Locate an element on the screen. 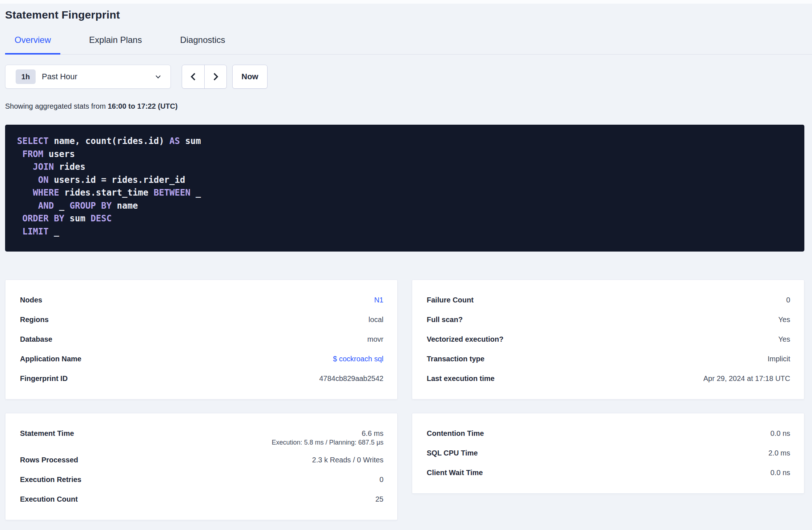 The image size is (812, 530). row-values: 2.0 ms is located at coordinates (779, 453).